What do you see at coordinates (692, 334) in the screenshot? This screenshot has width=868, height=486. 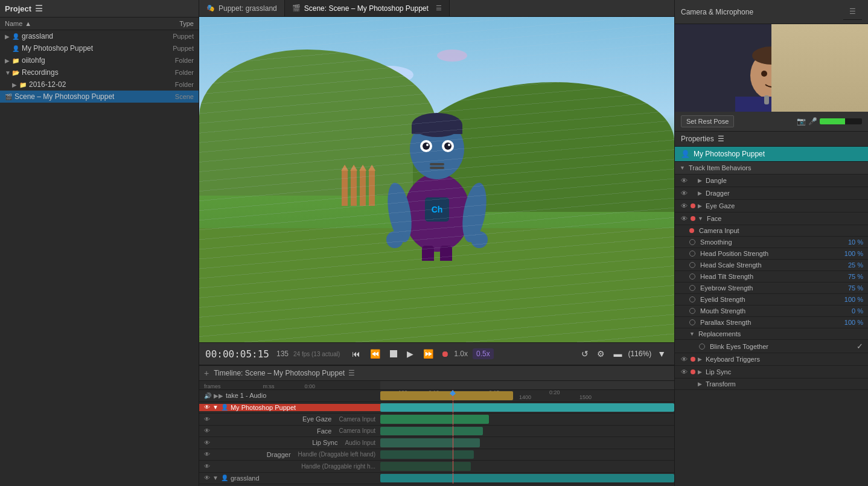 I see `replacements-arrow: ▼` at bounding box center [692, 334].